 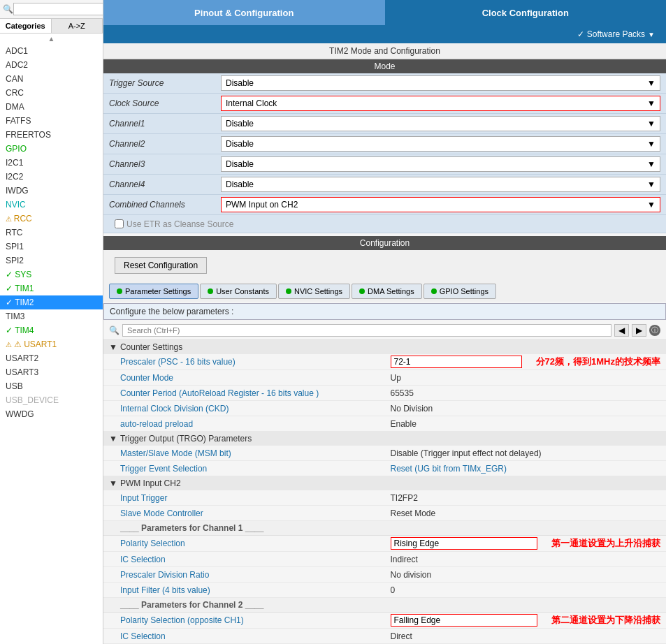 I want to click on tab-user-constants: User Constants, so click(x=238, y=291).